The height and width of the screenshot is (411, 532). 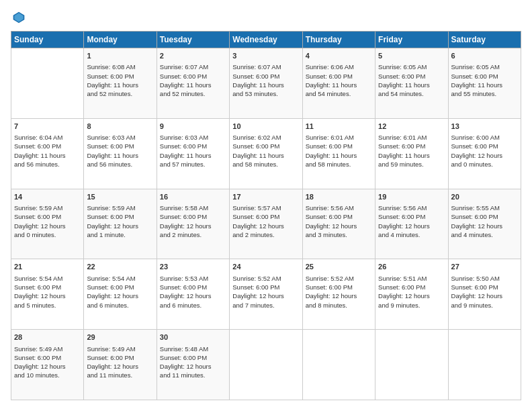 What do you see at coordinates (484, 153) in the screenshot?
I see `calendar-cell: 13Sunrise: 6:00 AM Sunset: 6:00 PM Dayli…` at bounding box center [484, 153].